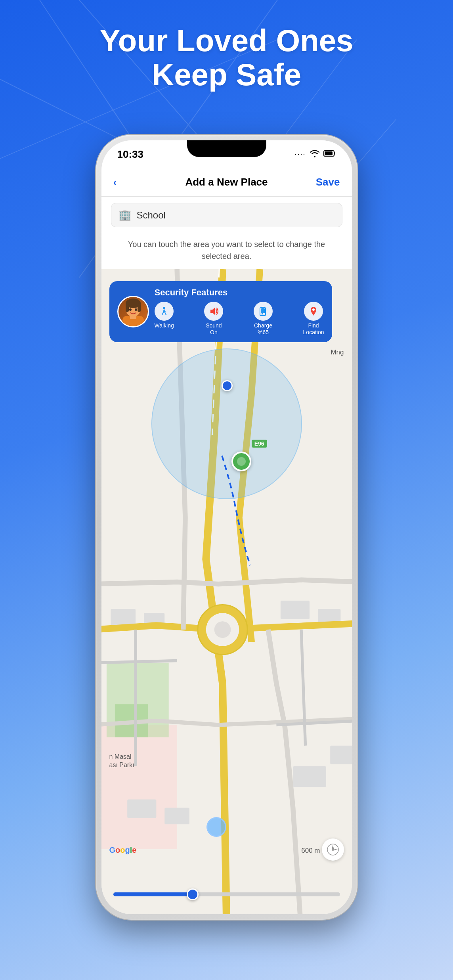 Image resolution: width=453 pixels, height=980 pixels. What do you see at coordinates (214, 319) in the screenshot?
I see `feature-sound: SoundOn` at bounding box center [214, 319].